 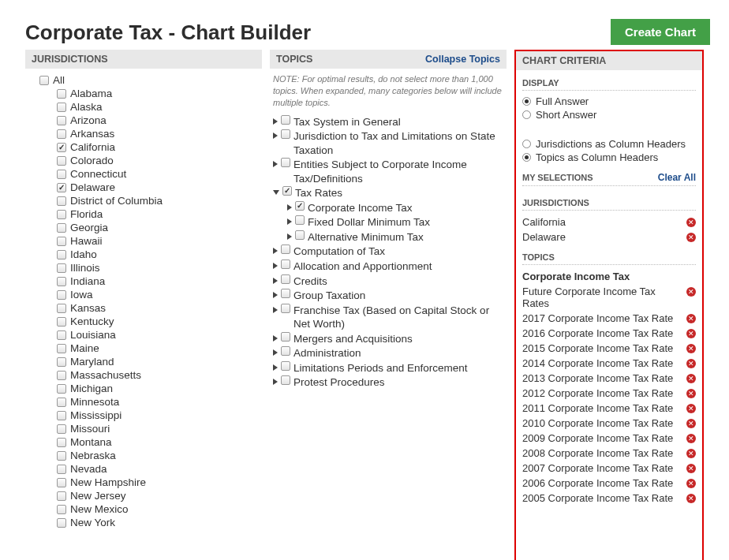 I want to click on topic-item: Corporate Income Tax, so click(x=388, y=208).